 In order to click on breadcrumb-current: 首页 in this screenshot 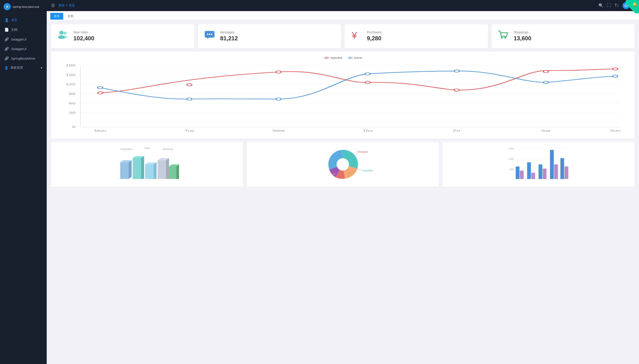, I will do `click(72, 5)`.